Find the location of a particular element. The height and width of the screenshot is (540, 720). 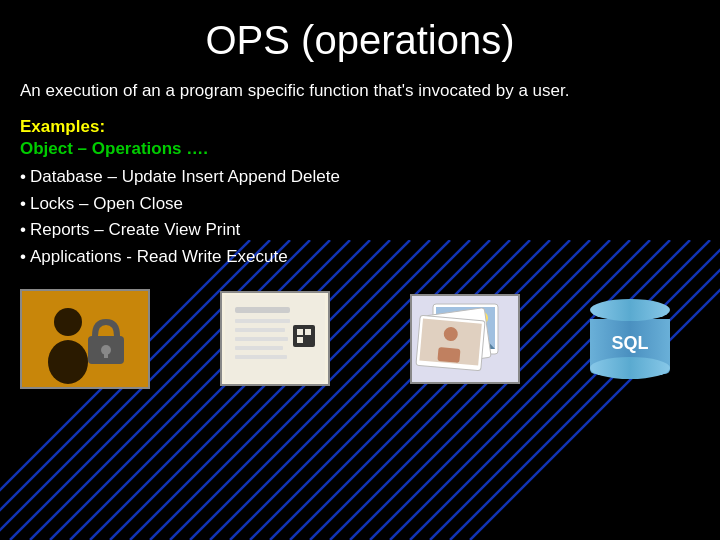

intro-text: An execution of an a program specific fu… is located at coordinates (360, 91).